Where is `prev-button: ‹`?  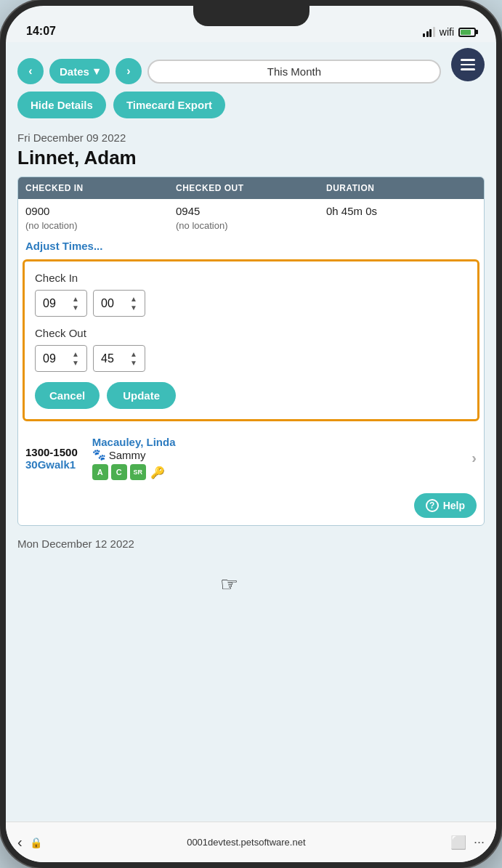 prev-button: ‹ is located at coordinates (31, 71).